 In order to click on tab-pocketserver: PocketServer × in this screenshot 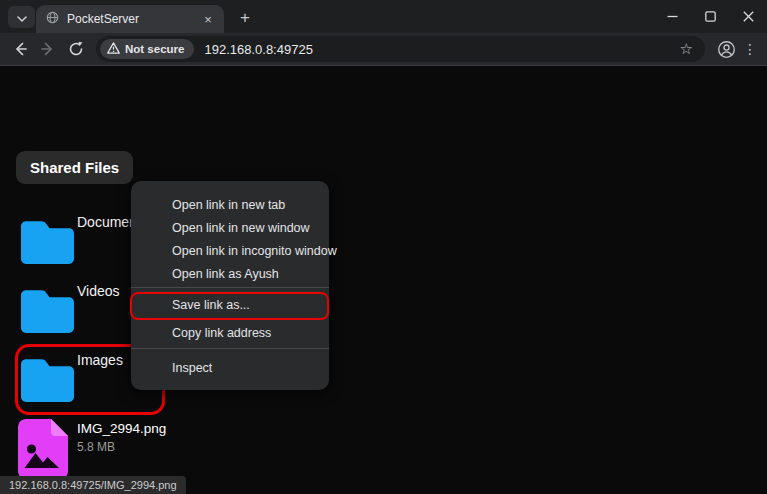, I will do `click(130, 19)`.